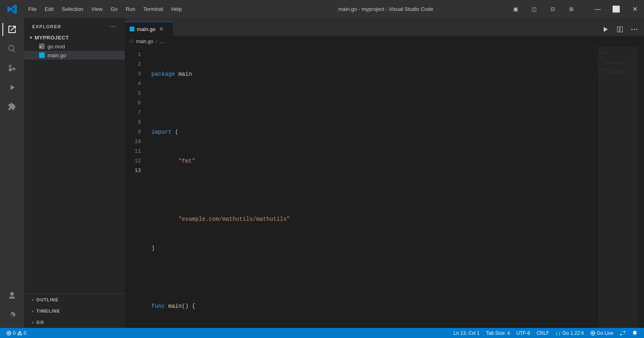 The image size is (644, 338). Describe the element at coordinates (132, 41) in the screenshot. I see `breadcrumb-file-icon: ⬡` at that location.